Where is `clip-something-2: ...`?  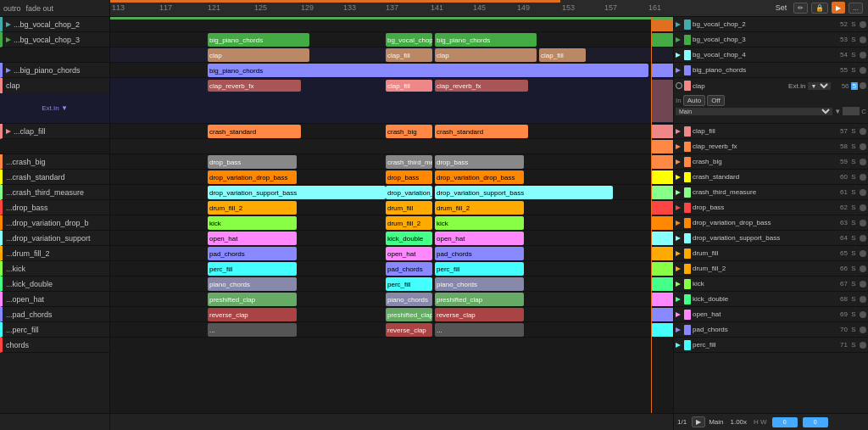
clip-something-2: ... is located at coordinates (480, 330).